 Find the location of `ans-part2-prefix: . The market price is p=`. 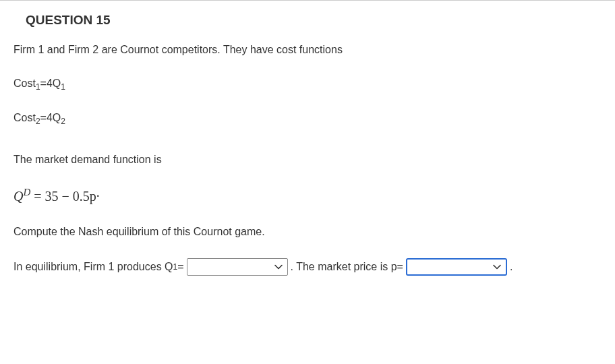

ans-part2-prefix: . The market price is p= is located at coordinates (347, 267).